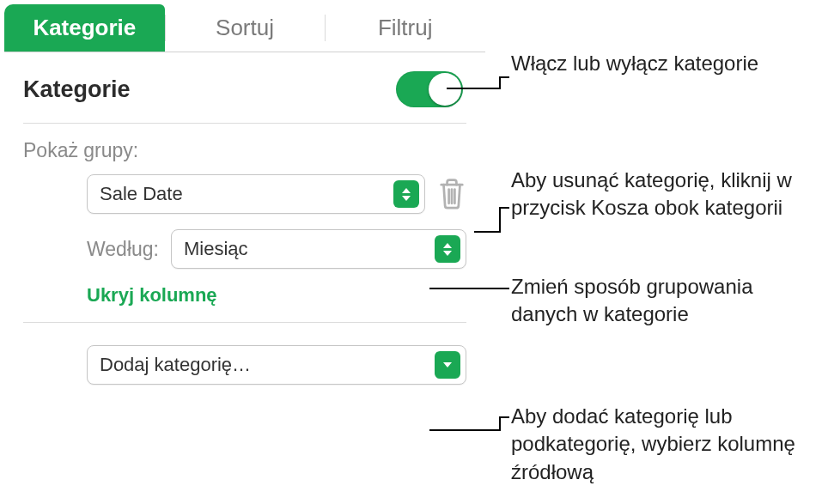 The image size is (828, 504). Describe the element at coordinates (245, 249) in the screenshot. I see `by-row: Według: Miesiąc` at that location.